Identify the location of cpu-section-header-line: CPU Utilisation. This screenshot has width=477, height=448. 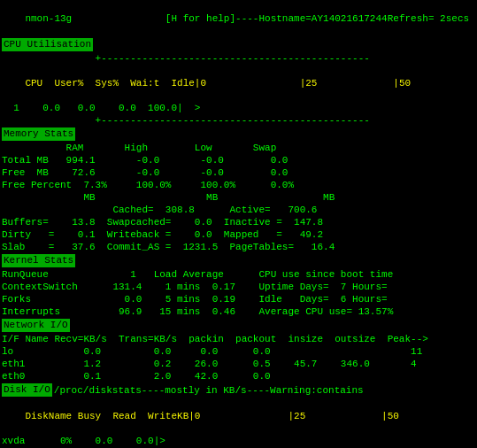
(239, 44).